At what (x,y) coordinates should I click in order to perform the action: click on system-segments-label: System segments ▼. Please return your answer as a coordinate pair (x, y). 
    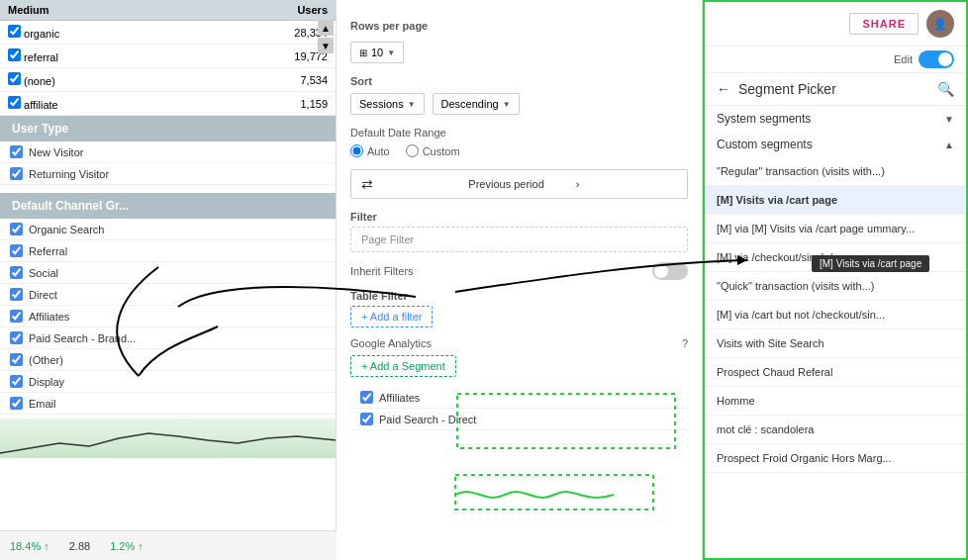
    Looking at the image, I should click on (835, 119).